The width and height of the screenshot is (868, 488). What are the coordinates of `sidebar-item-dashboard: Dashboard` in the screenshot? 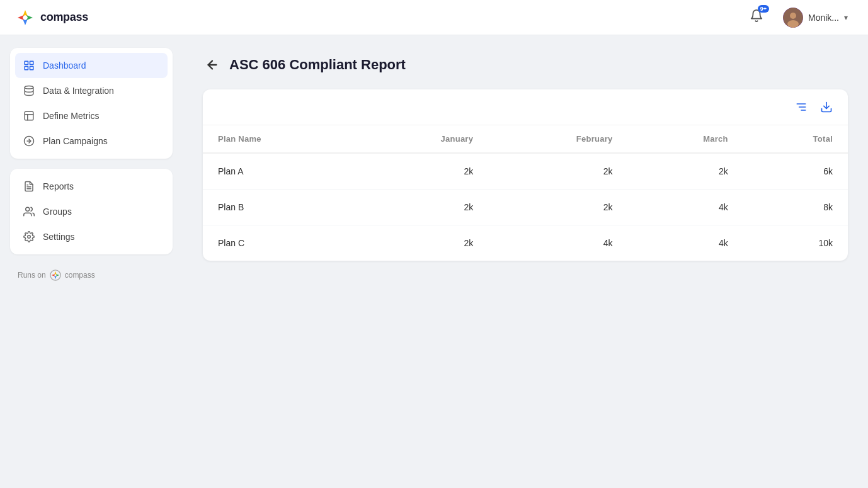 It's located at (91, 65).